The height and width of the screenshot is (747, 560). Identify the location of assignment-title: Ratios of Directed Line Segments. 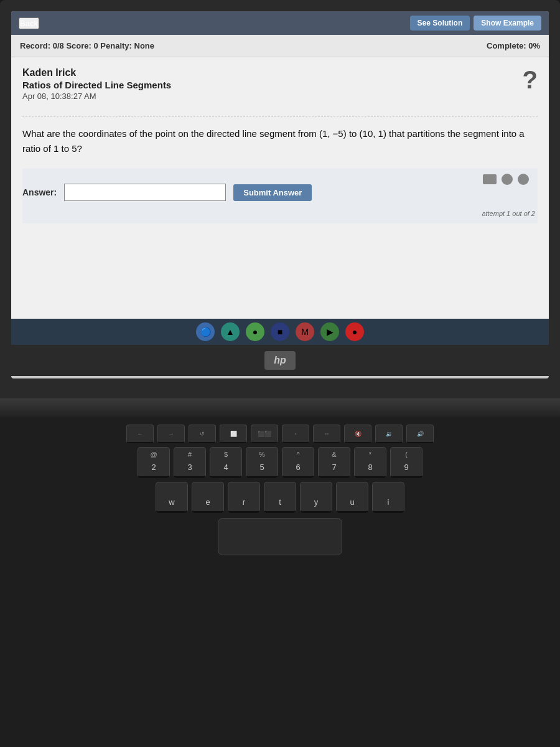
(97, 85).